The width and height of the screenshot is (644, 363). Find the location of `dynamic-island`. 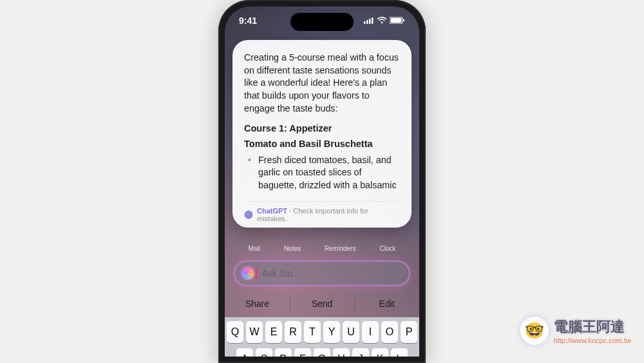

dynamic-island is located at coordinates (322, 22).